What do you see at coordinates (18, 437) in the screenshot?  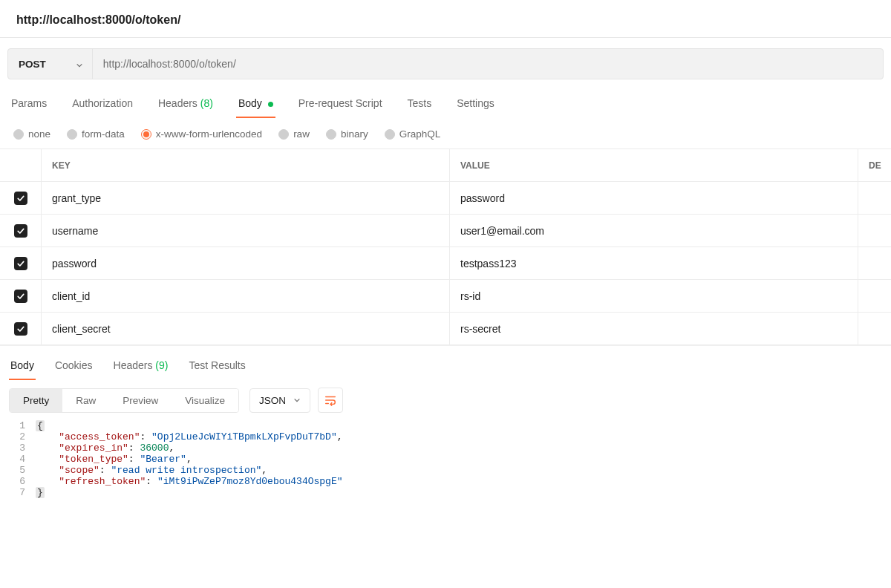 I see `line-number: 2` at bounding box center [18, 437].